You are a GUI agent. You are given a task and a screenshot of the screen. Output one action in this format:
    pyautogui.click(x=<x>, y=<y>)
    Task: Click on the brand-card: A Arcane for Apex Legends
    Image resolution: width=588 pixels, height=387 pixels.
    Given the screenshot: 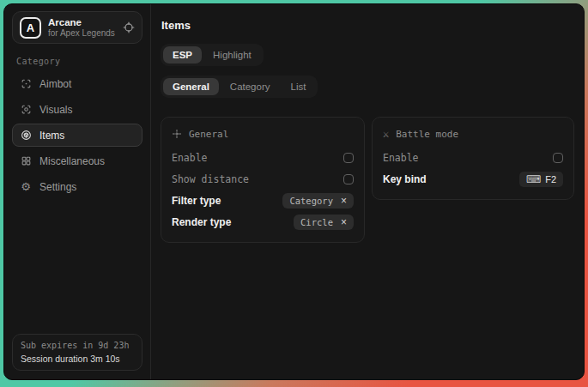 What is the action you would take?
    pyautogui.click(x=77, y=27)
    